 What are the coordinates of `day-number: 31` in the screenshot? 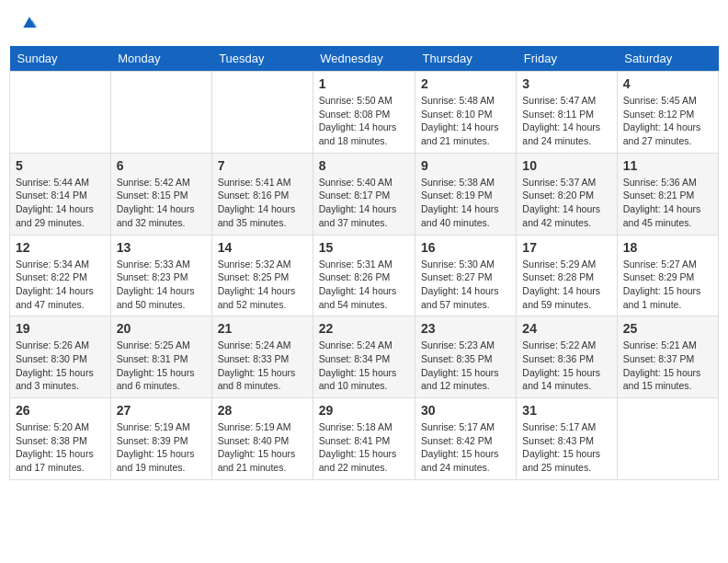 It's located at (566, 410).